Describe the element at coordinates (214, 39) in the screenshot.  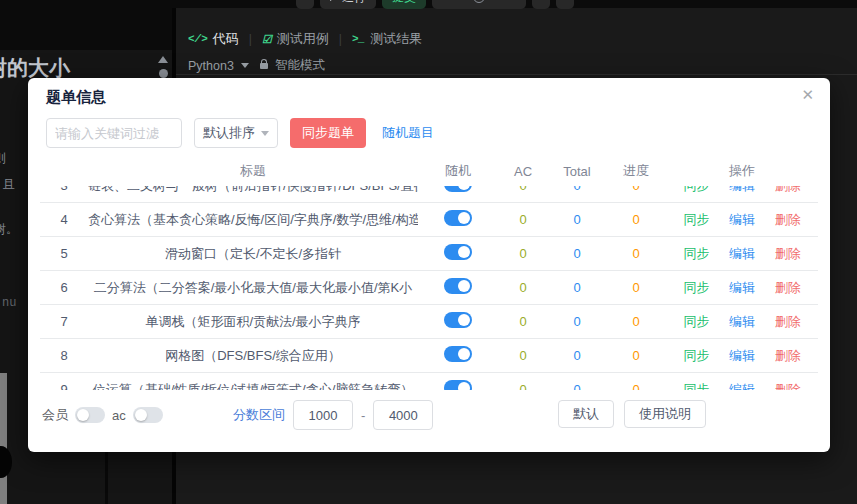
I see `tab-code: </> 代码` at that location.